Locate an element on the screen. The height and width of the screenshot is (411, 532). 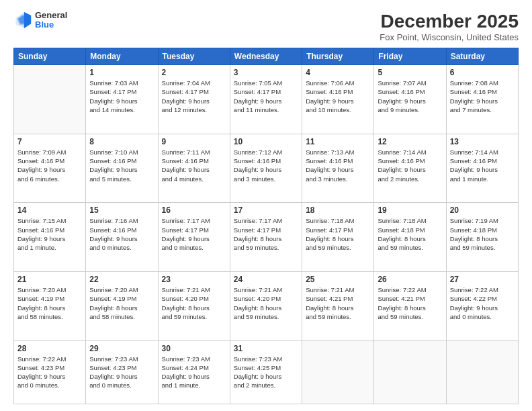
day-number: 18 is located at coordinates (338, 210).